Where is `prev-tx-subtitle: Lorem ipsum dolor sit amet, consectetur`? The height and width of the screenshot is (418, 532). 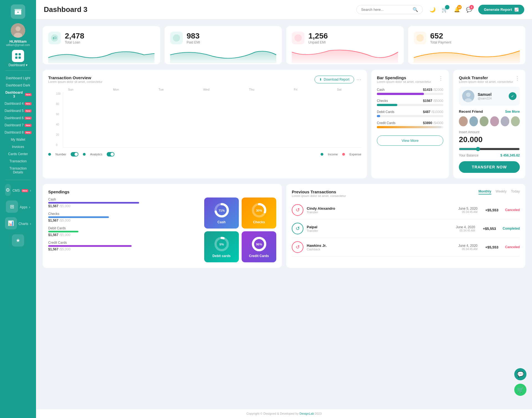
prev-tx-subtitle: Lorem ipsum dolor sit amet, consectetur is located at coordinates (319, 196).